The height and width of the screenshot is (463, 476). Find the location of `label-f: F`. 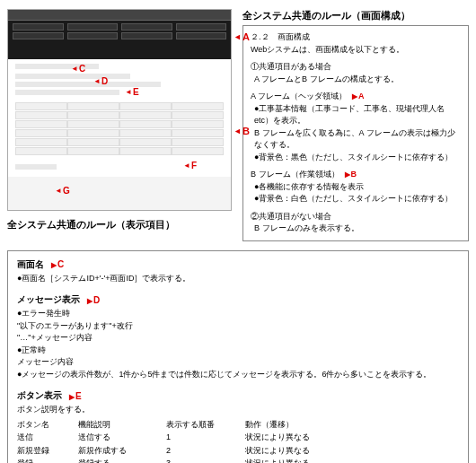

label-f: F is located at coordinates (190, 165).